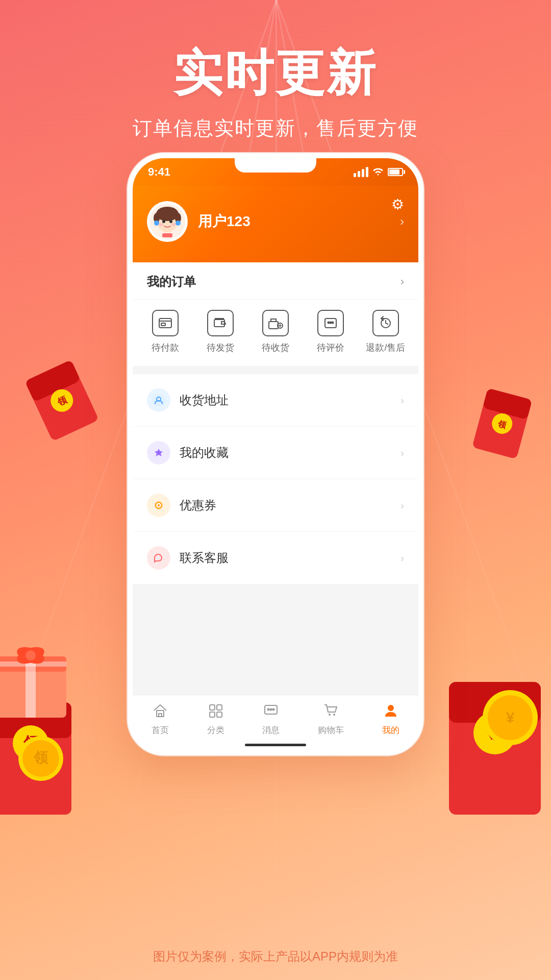 This screenshot has width=551, height=980. Describe the element at coordinates (286, 400) in the screenshot. I see `menu-text-address: 收货地址` at that location.